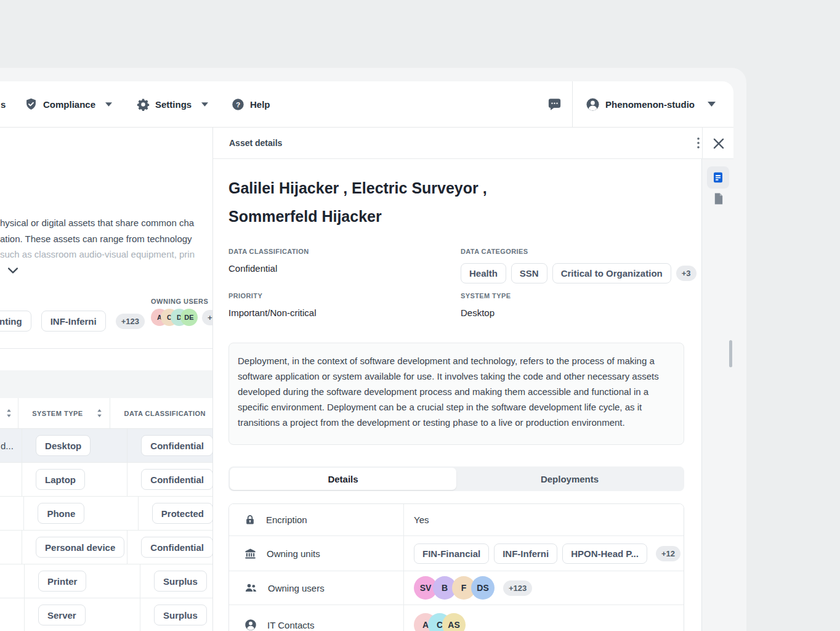 The width and height of the screenshot is (840, 631). What do you see at coordinates (605, 553) in the screenshot?
I see `owning-unit-chip: HPON-Head P...` at bounding box center [605, 553].